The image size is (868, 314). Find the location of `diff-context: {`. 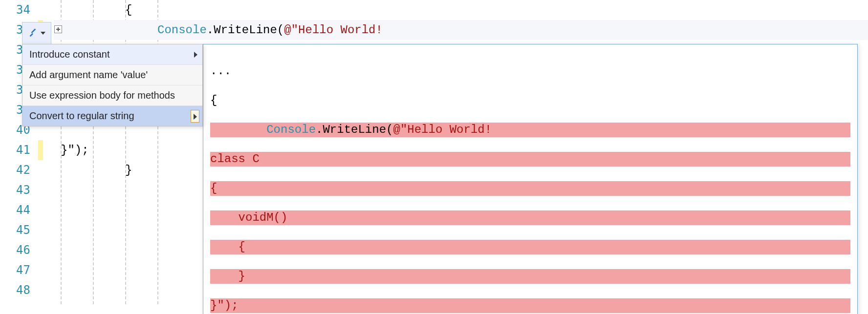

diff-context: { is located at coordinates (530, 101).